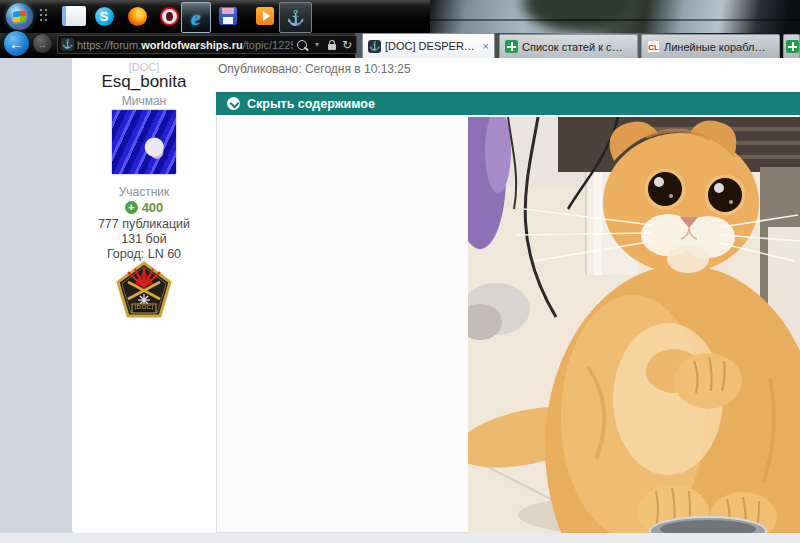 The height and width of the screenshot is (543, 800). What do you see at coordinates (104, 16) in the screenshot?
I see `skype-icon: S` at bounding box center [104, 16].